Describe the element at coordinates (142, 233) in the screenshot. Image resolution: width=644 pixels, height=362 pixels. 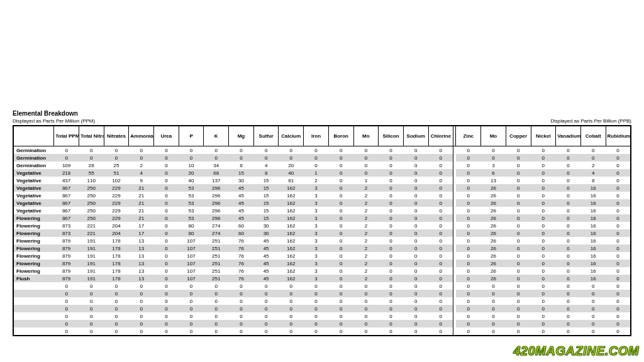
I see `value-cell: 17` at that location.